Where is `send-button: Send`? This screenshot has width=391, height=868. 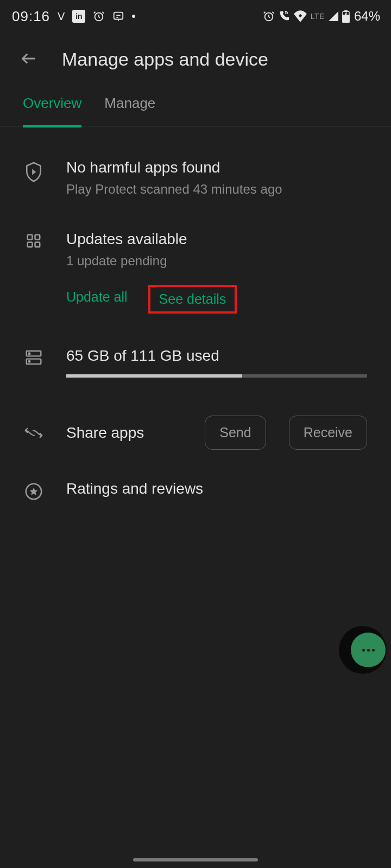 send-button: Send is located at coordinates (235, 433).